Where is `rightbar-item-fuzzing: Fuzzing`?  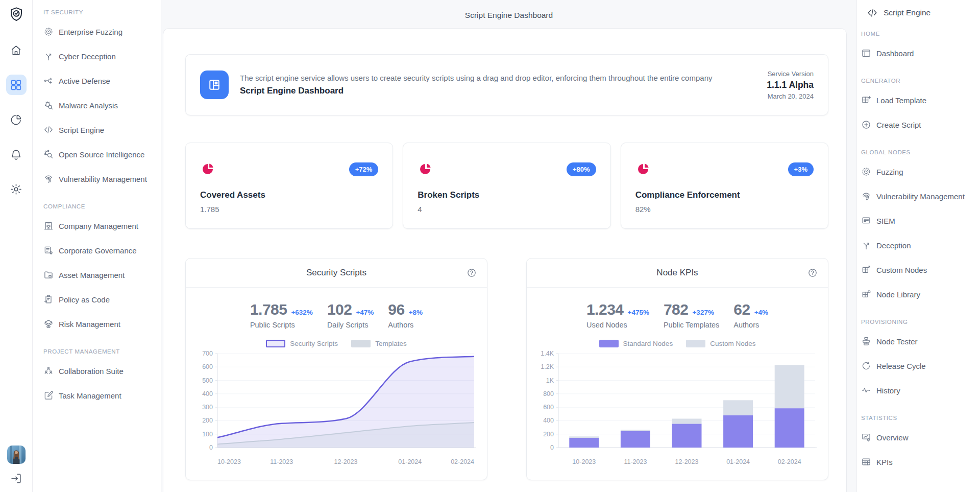
rightbar-item-fuzzing: Fuzzing is located at coordinates (919, 172).